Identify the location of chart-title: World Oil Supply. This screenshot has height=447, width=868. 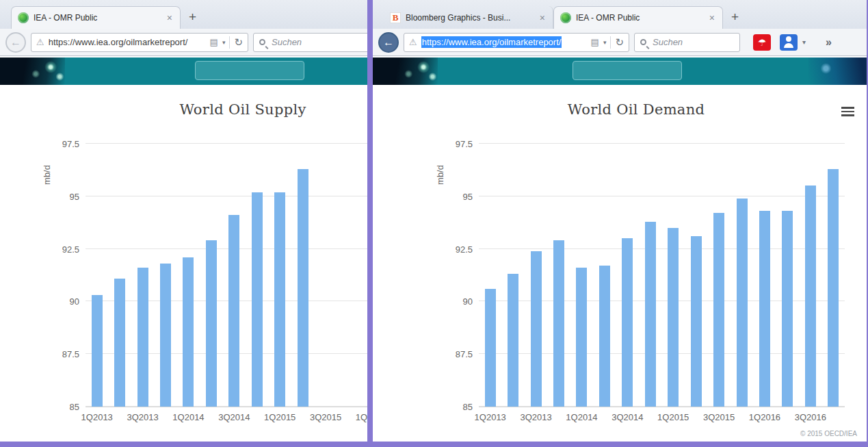
(194, 110).